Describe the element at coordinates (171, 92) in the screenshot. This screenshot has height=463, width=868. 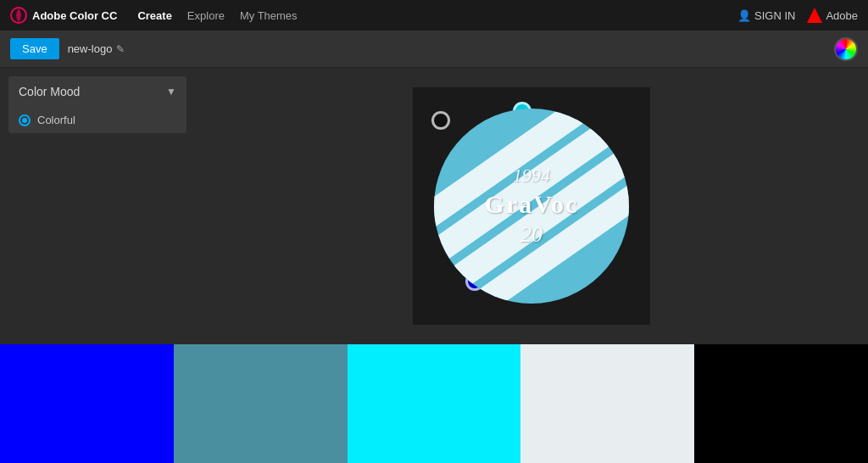
I see `chevron-down-icon: ▼` at that location.